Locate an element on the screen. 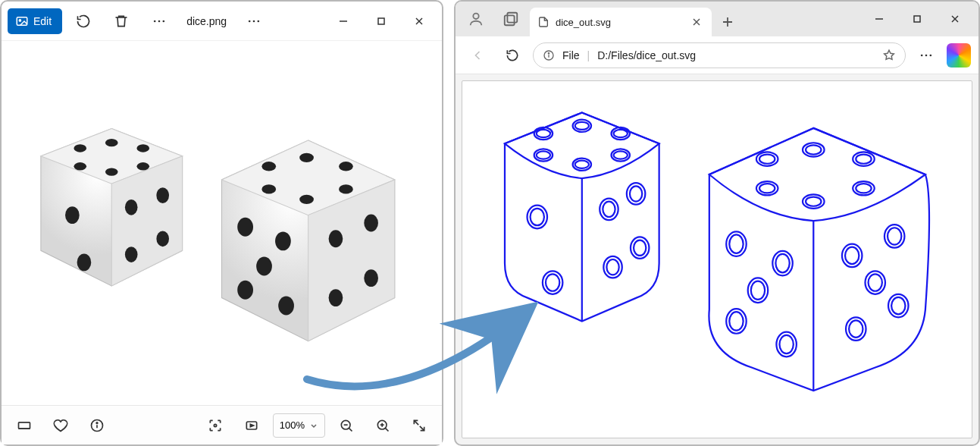 This screenshot has width=980, height=446. filename-label: dice.png is located at coordinates (206, 21).